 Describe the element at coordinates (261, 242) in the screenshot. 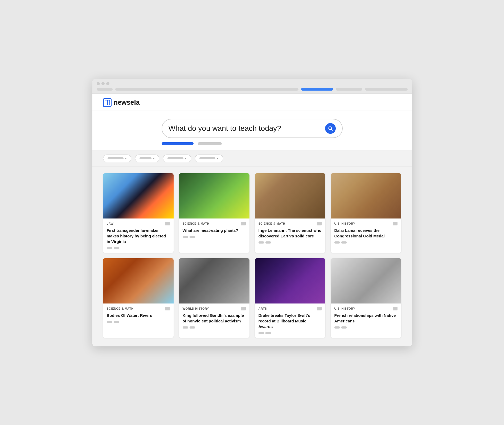

I see `card-footer-bar-3a` at that location.